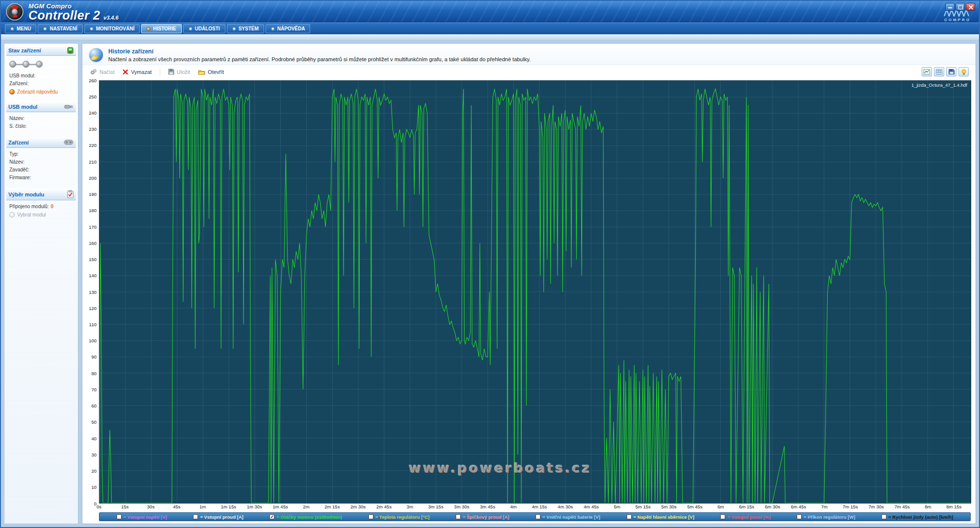 This screenshot has height=528, width=980. Describe the element at coordinates (306, 507) in the screenshot. I see `x-tick-label: 2m` at that location.